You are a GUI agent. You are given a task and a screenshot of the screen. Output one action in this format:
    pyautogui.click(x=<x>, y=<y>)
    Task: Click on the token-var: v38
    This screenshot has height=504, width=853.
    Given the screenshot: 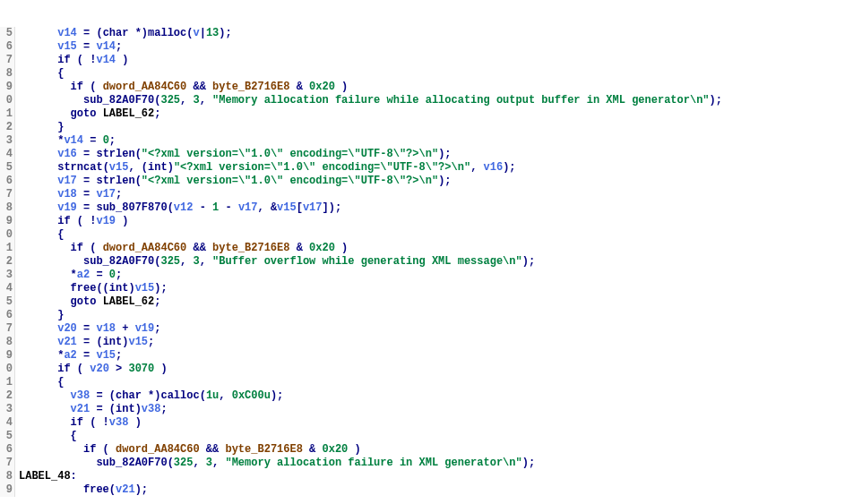 What is the action you would take?
    pyautogui.click(x=151, y=409)
    